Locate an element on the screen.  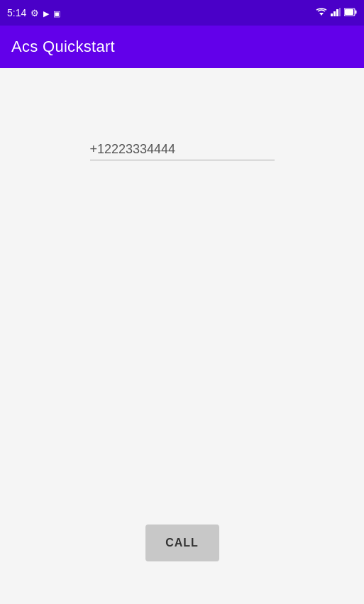
gear-icon is located at coordinates (35, 13).